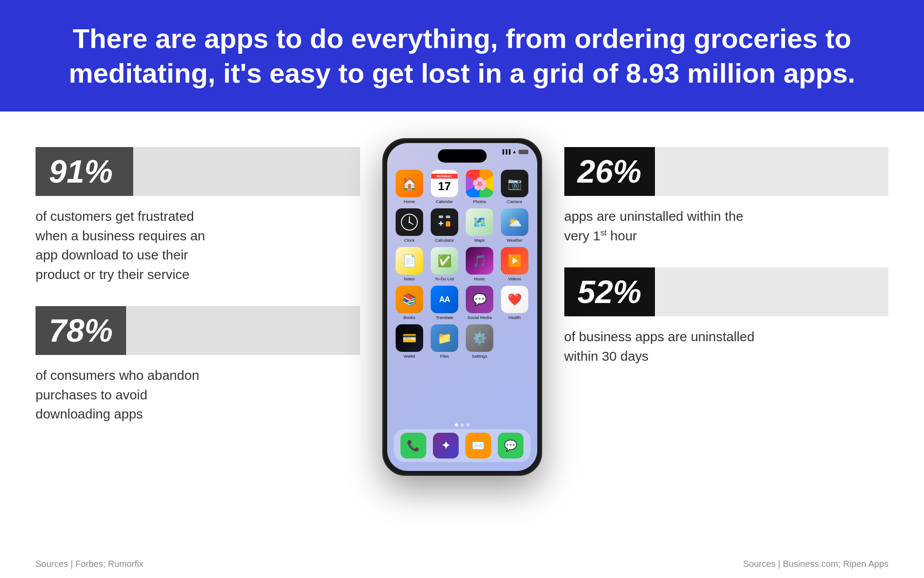  What do you see at coordinates (84, 171) in the screenshot?
I see `stat-91-dark: 91%` at bounding box center [84, 171].